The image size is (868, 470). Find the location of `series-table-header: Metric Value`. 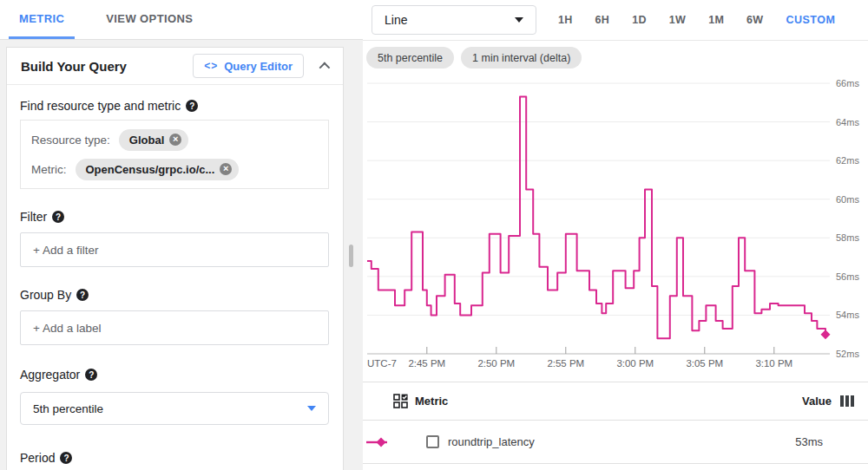

series-table-header: Metric Value is located at coordinates (615, 401).